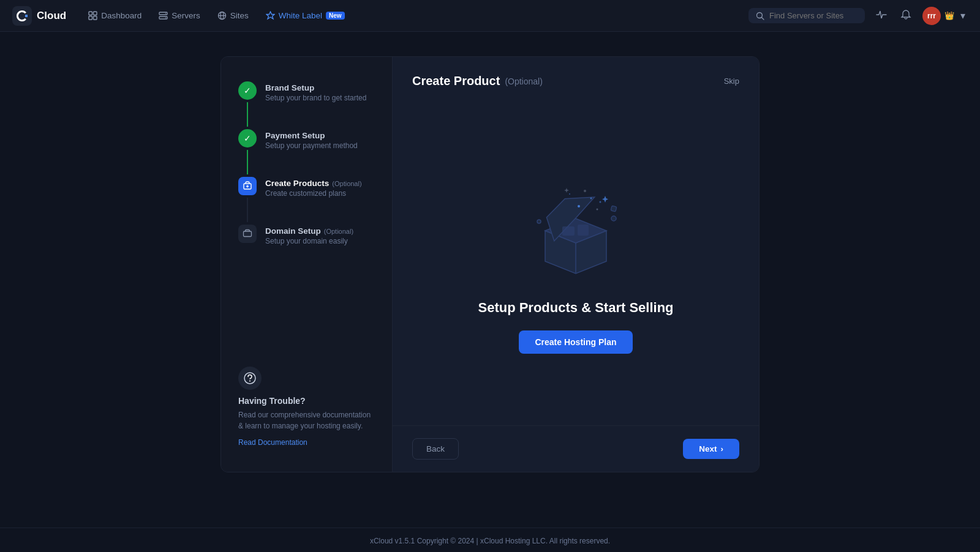 Image resolution: width=980 pixels, height=552 pixels. I want to click on step-payment-title: Payment Setup, so click(311, 136).